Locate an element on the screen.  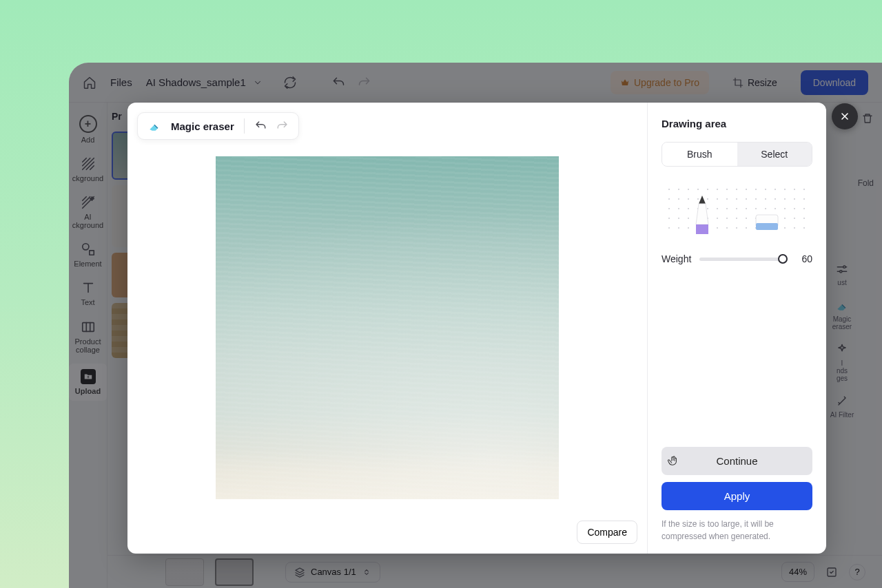
close-button is located at coordinates (845, 116).